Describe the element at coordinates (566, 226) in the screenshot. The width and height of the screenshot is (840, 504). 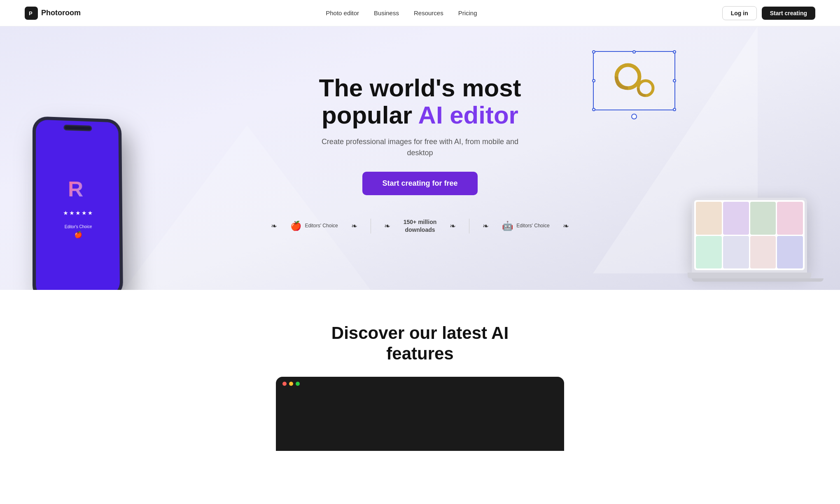
I see `laurel-right-3: ❧` at that location.